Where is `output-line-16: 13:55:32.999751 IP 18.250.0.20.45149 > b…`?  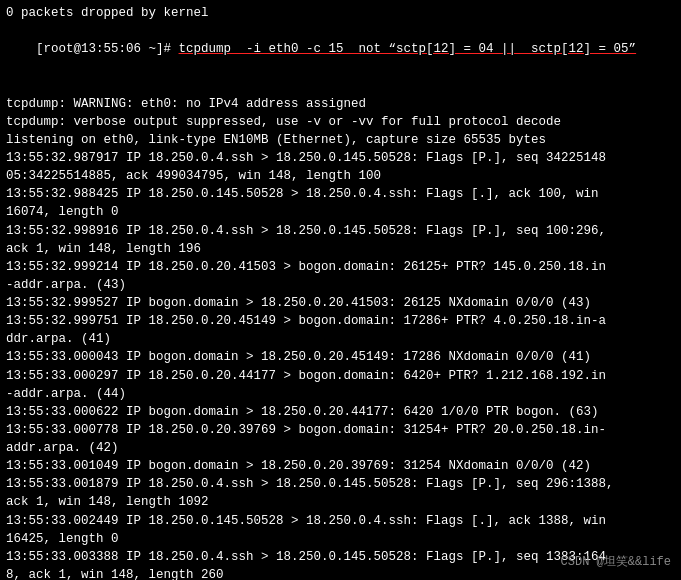
output-line-16: 13:55:32.999751 IP 18.250.0.20.45149 > b… is located at coordinates (340, 321).